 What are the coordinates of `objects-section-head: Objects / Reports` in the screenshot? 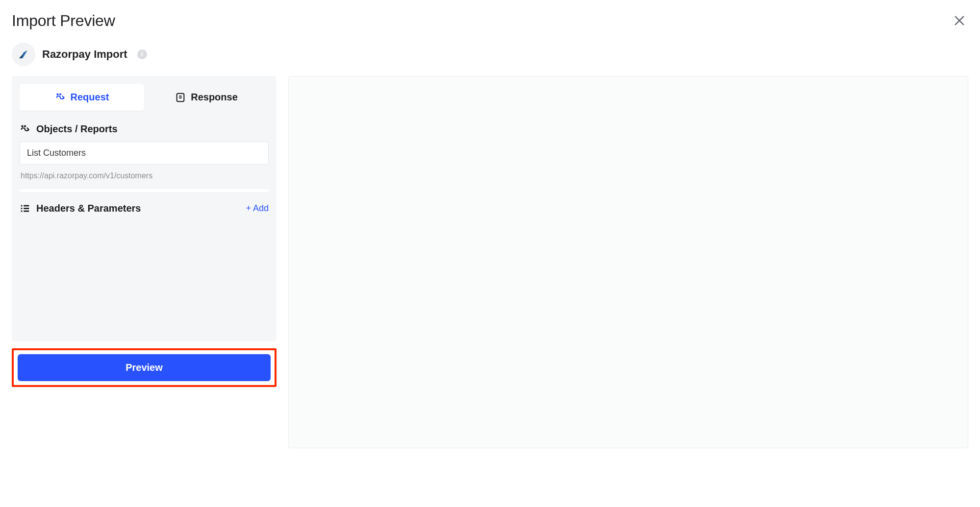 It's located at (144, 129).